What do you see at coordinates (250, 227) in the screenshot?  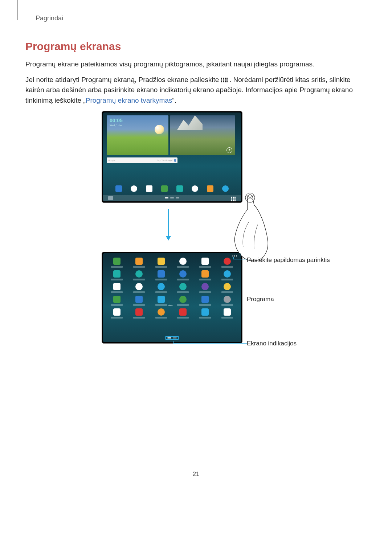 I see `tapping-hand-illustration` at bounding box center [250, 227].